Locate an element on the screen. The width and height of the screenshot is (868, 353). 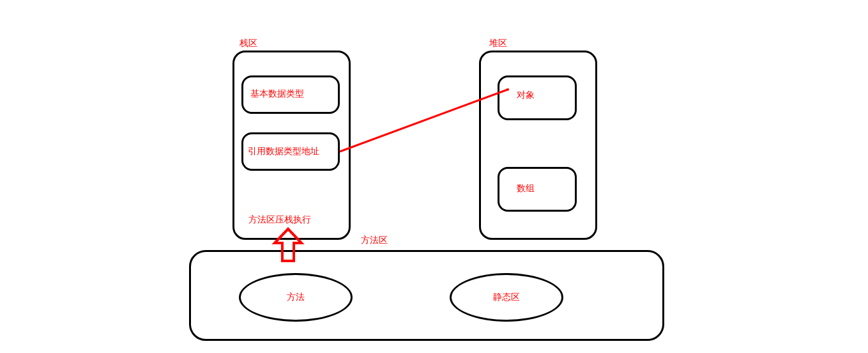
static-area-ellipse: 静态区 is located at coordinates (506, 297).